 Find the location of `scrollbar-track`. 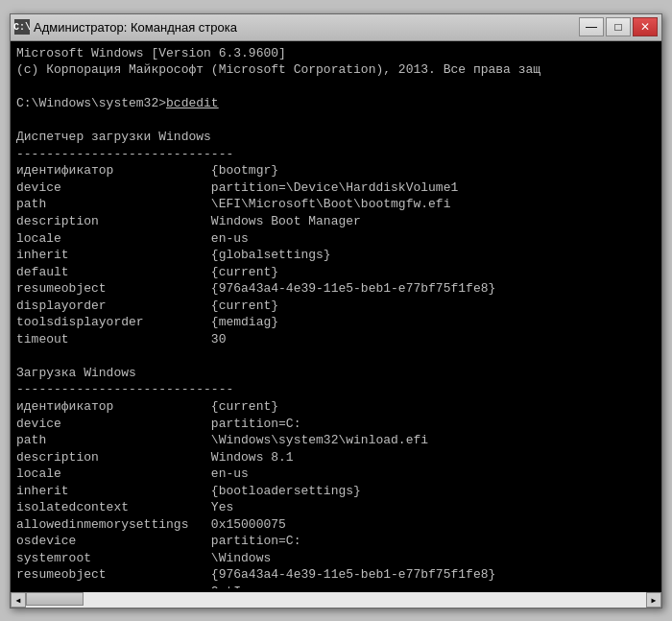

scrollbar-track is located at coordinates (336, 600).